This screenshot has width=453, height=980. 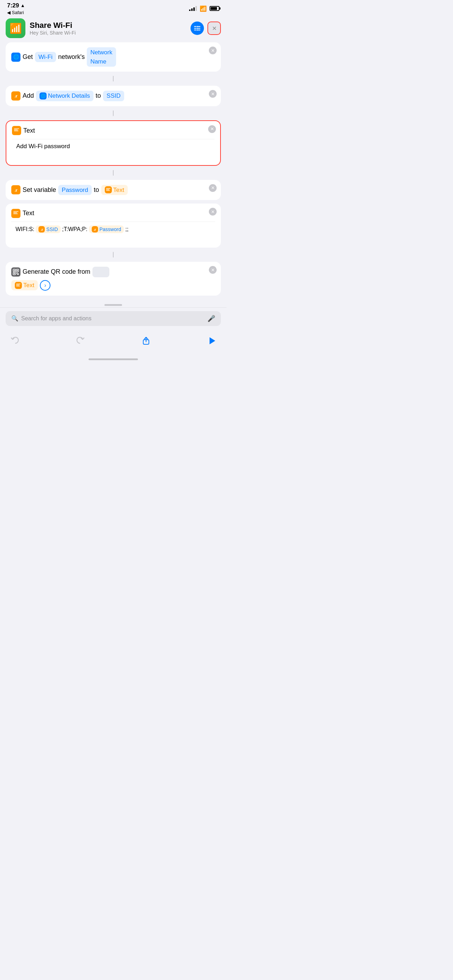 What do you see at coordinates (16, 28) in the screenshot?
I see `wifi-app-icon: 📶` at bounding box center [16, 28].